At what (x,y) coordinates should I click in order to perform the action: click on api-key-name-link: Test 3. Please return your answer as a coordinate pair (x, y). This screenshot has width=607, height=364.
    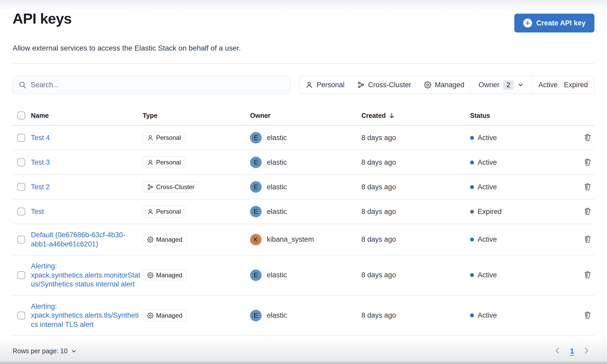
    Looking at the image, I should click on (40, 162).